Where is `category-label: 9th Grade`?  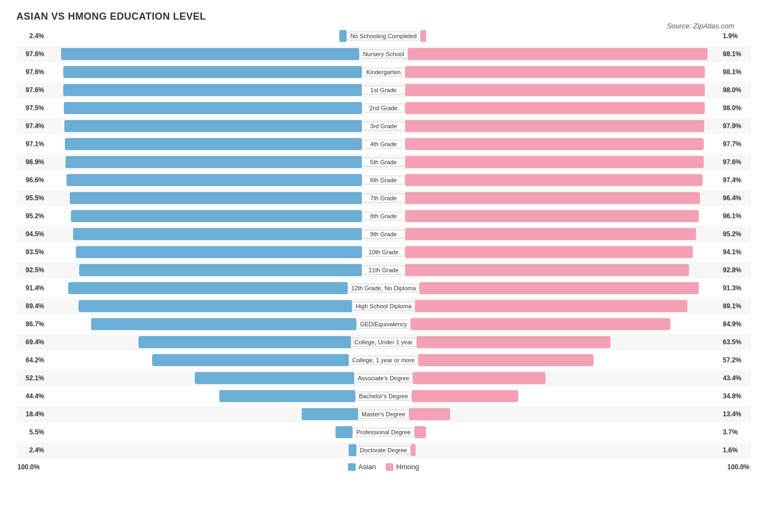 category-label: 9th Grade is located at coordinates (384, 234).